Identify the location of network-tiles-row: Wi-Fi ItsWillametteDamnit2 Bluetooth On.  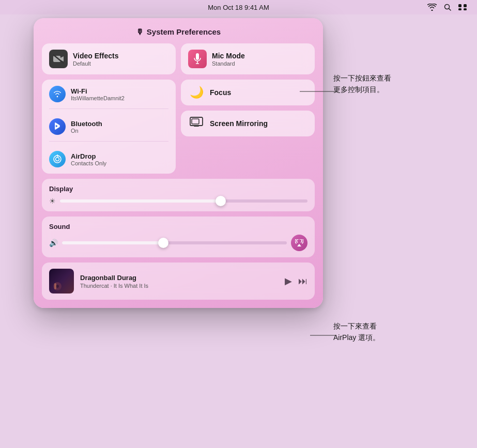
(178, 127).